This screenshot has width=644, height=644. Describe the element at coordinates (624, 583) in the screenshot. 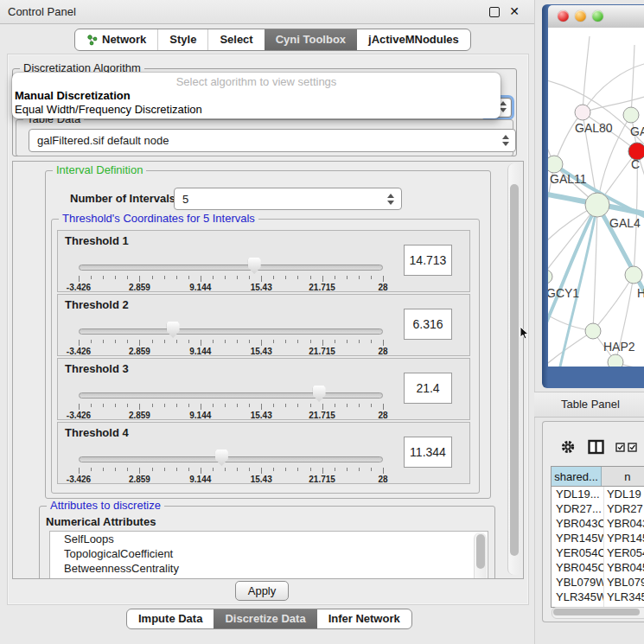

I see `cell-name: YBL079W` at that location.